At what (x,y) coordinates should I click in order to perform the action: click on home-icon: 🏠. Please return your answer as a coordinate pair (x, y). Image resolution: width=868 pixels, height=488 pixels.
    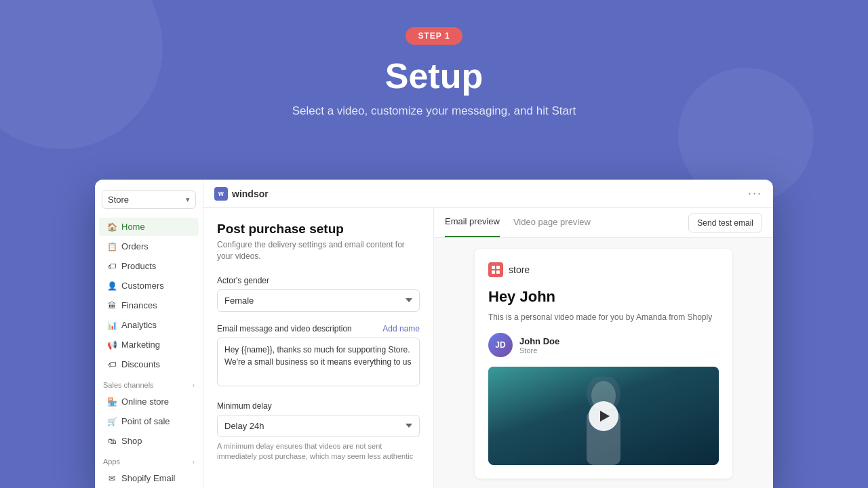
    Looking at the image, I should click on (112, 227).